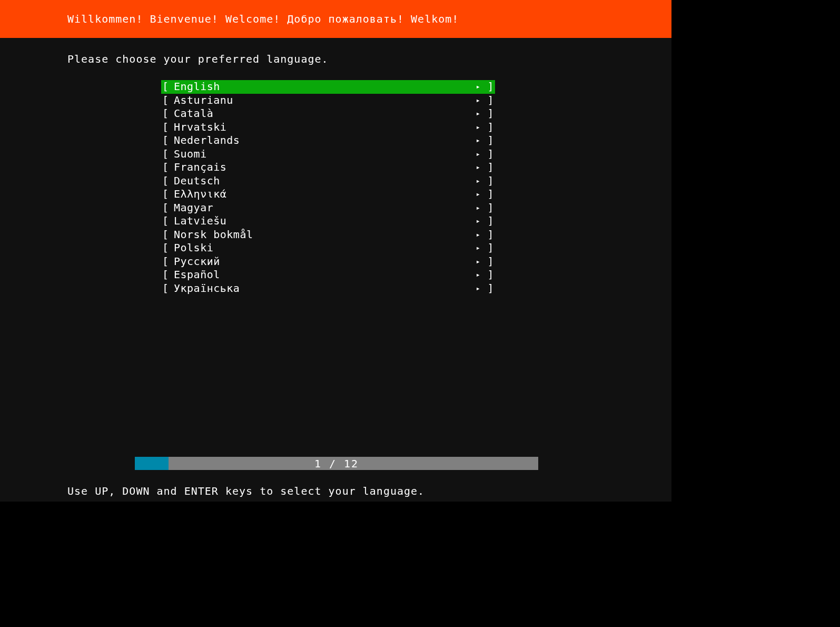 This screenshot has height=627, width=840. I want to click on language-label: Norsk bokmål, so click(323, 235).